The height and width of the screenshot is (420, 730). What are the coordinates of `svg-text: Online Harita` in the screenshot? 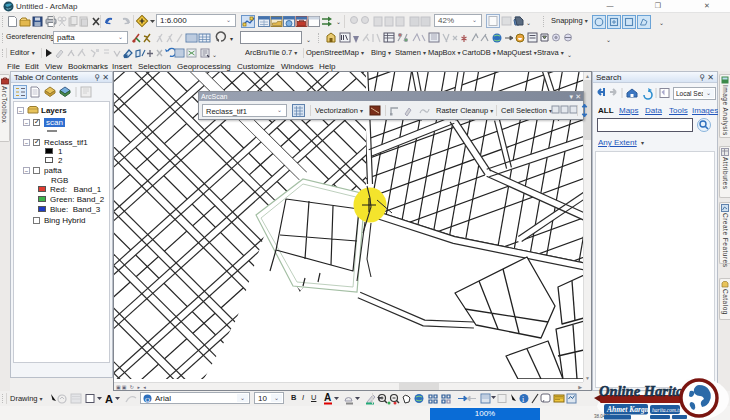 It's located at (641, 391).